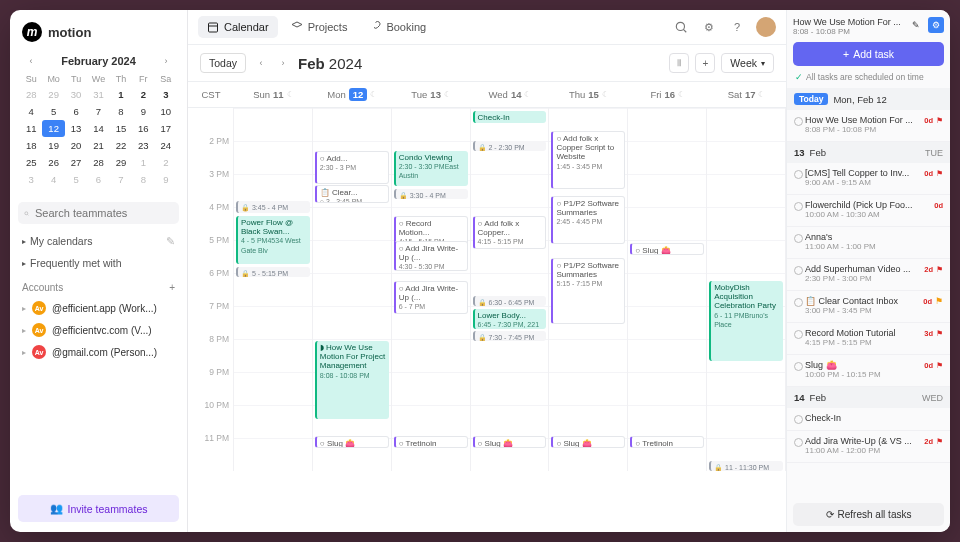  Describe the element at coordinates (238, 27) in the screenshot. I see `tab-calendar: Calendar` at that location.